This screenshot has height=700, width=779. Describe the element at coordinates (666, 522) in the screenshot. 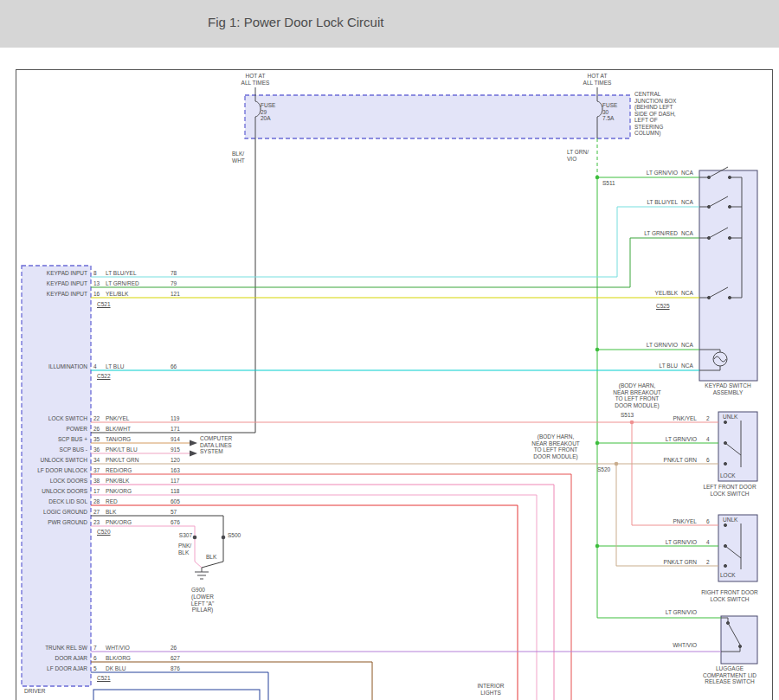

I see `rf-wire-name: PNK/YEL` at that location.